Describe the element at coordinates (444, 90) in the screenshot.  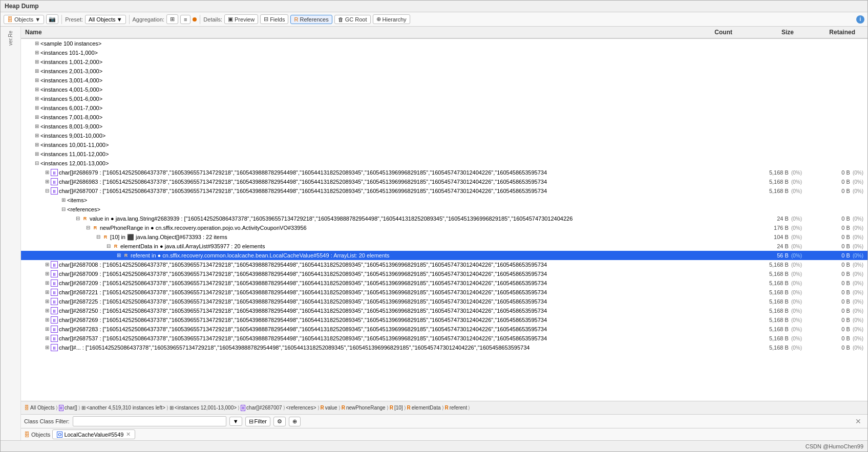
I see `table-row: ⊞ <instances 4,001-5,000>` at that location.